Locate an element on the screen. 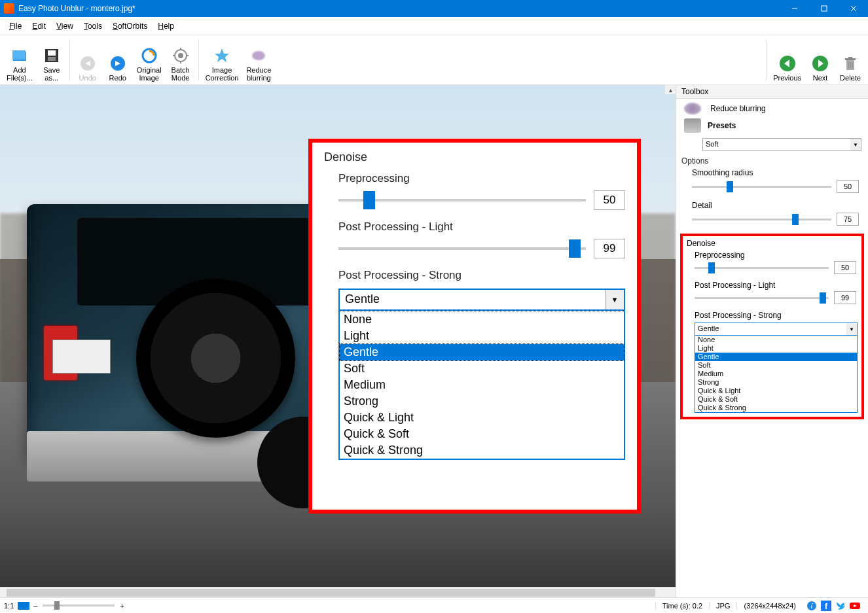 This screenshot has width=868, height=613. menu-help: Help is located at coordinates (166, 26).